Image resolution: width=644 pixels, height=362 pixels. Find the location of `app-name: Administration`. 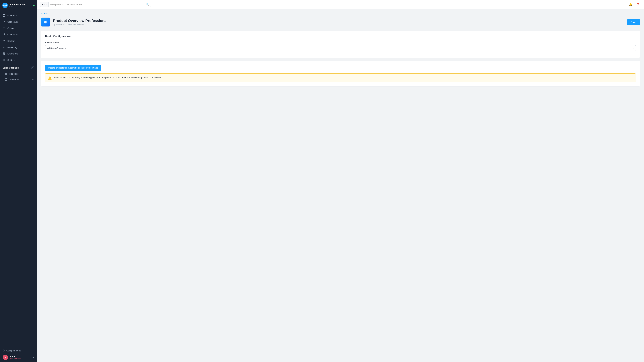

app-name: Administration is located at coordinates (17, 4).